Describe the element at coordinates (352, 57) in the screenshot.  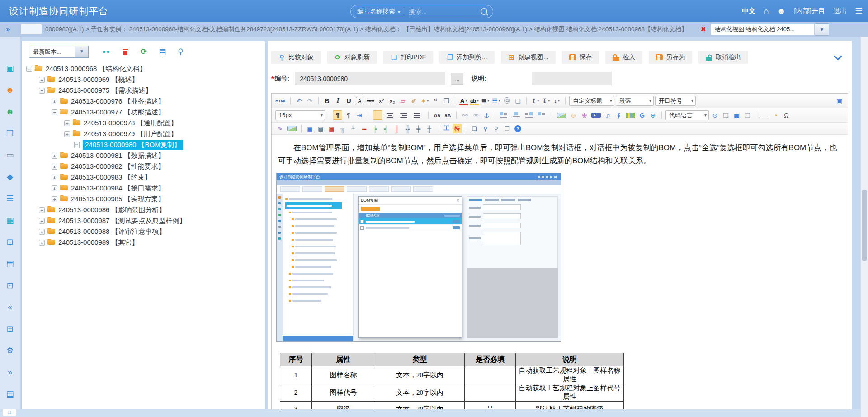
I see `refresh-object-button: ⟳ 对象刷新` at that location.